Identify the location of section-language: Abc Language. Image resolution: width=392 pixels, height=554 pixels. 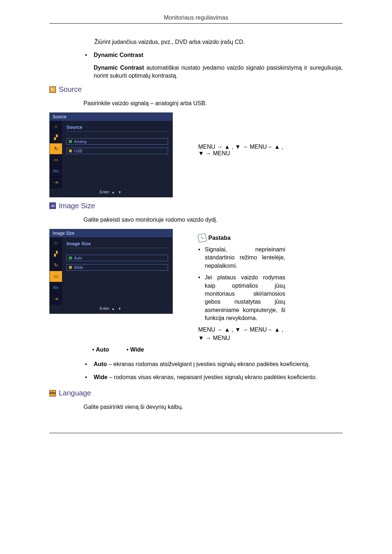
(196, 393).